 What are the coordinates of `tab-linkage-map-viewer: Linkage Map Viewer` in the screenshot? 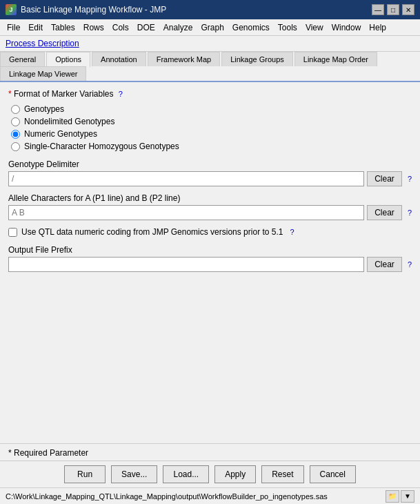 It's located at (43, 73).